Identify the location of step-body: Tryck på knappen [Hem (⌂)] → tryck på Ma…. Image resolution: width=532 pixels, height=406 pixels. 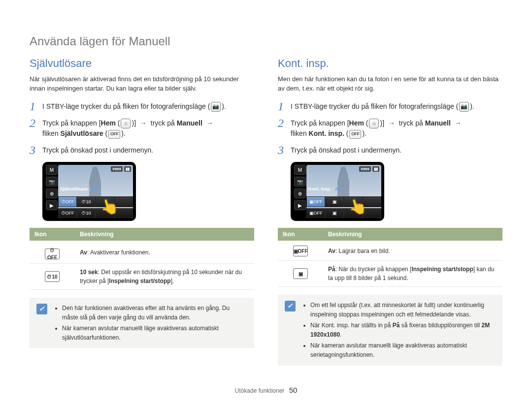
(148, 129).